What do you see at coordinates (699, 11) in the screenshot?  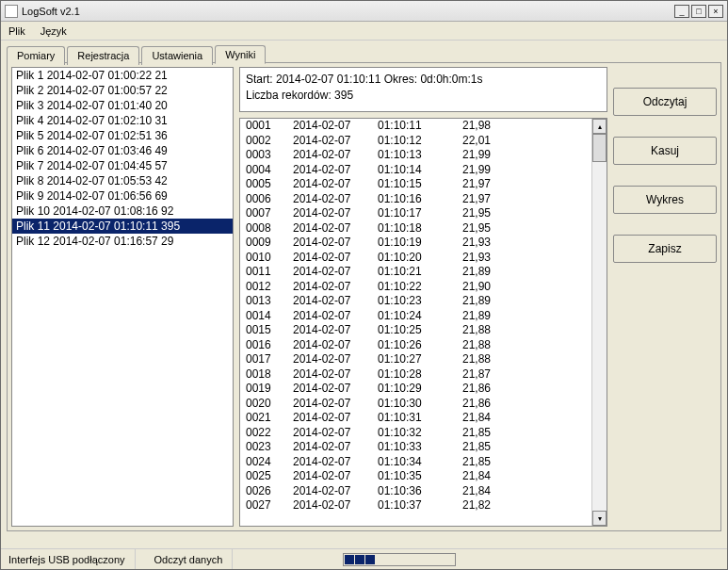 I see `maximize-button: □` at bounding box center [699, 11].